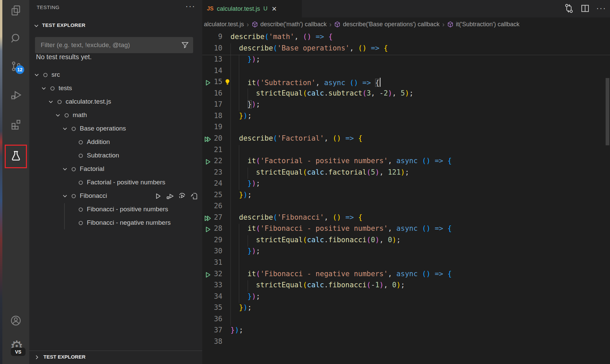 The image size is (610, 364). Describe the element at coordinates (16, 348) in the screenshot. I see `settings-gear-icon: ⚙ VS` at that location.